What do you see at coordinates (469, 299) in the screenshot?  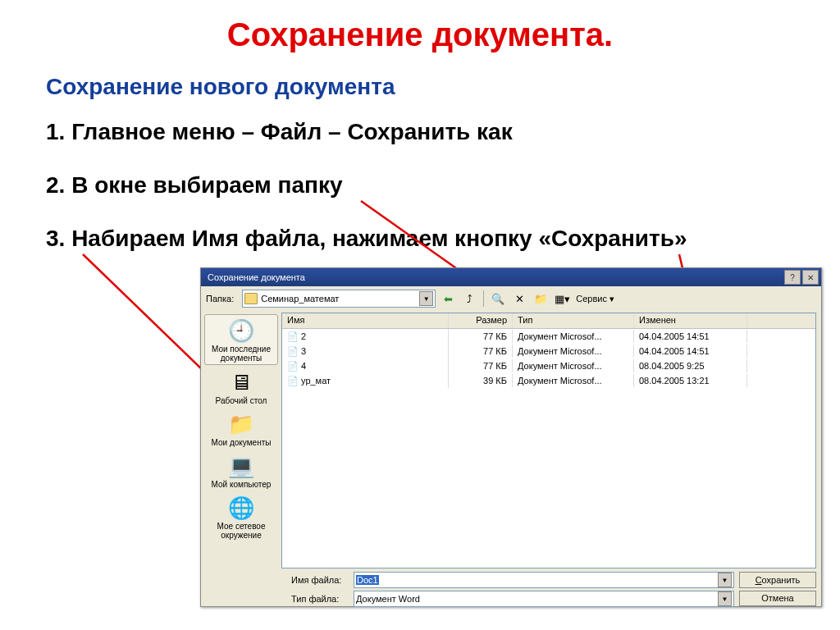 I see `up-icon: ⤴` at bounding box center [469, 299].